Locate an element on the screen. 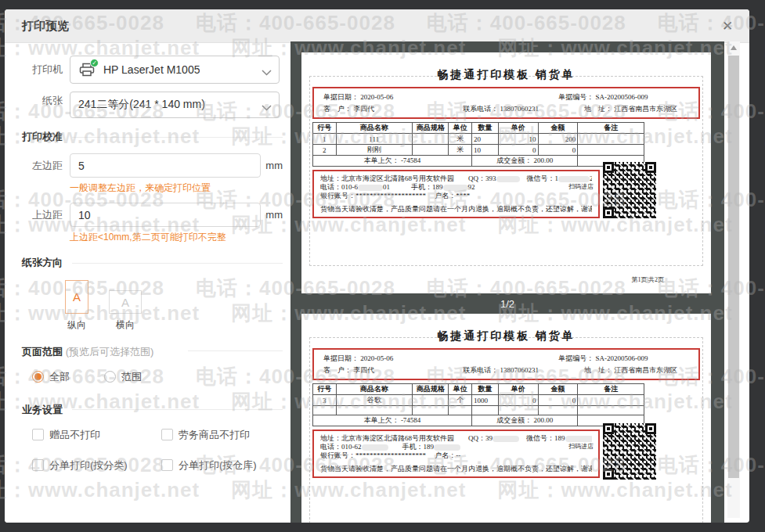 The height and width of the screenshot is (532, 765). business-checkbox-grid: 赠品不打印劳务商品不打印分单打印(按分类)分单打印(按仓库) is located at coordinates (157, 451).